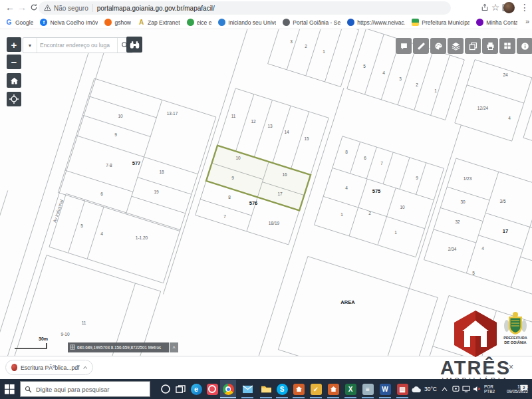 The image size is (532, 399). What do you see at coordinates (247, 389) in the screenshot?
I see `taskbar-app-mail-app` at bounding box center [247, 389].